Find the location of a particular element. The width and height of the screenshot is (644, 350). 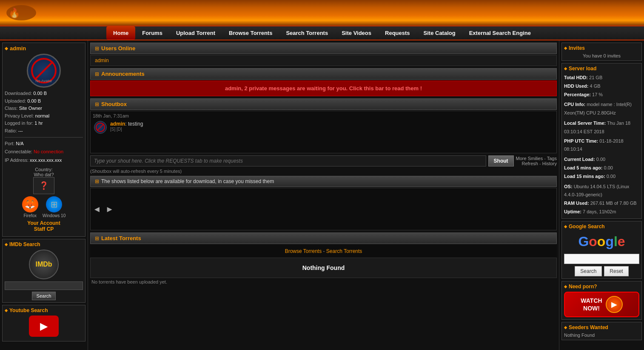

nothing-found-text: Nothing Found is located at coordinates (324, 268).